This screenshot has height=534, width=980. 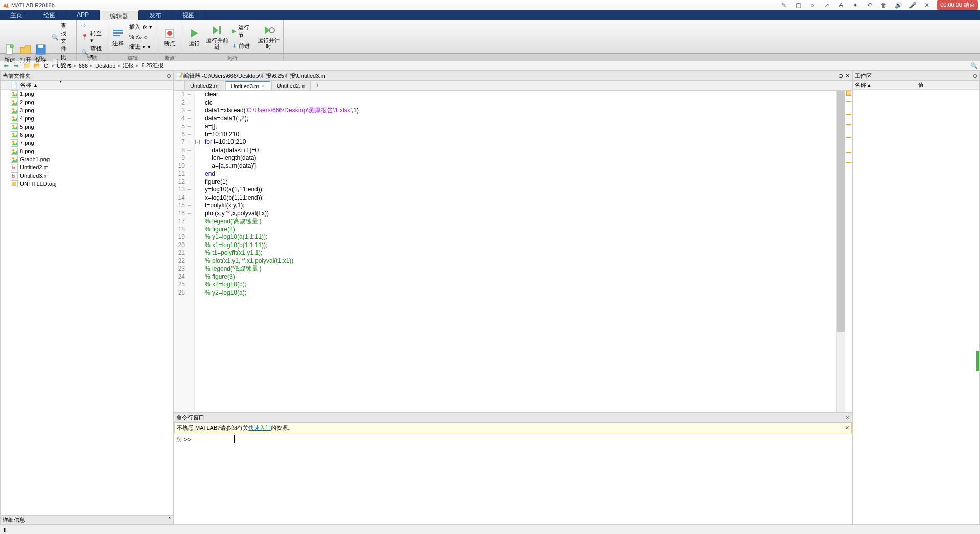 What do you see at coordinates (318, 86) in the screenshot?
I see `new-tab-button: +` at bounding box center [318, 86].